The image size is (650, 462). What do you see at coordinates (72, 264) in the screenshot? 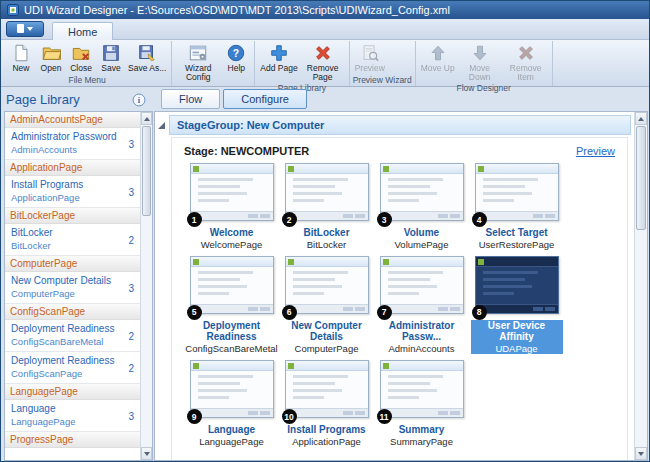
I see `page-library-group-header: ComputerPage` at bounding box center [72, 264].